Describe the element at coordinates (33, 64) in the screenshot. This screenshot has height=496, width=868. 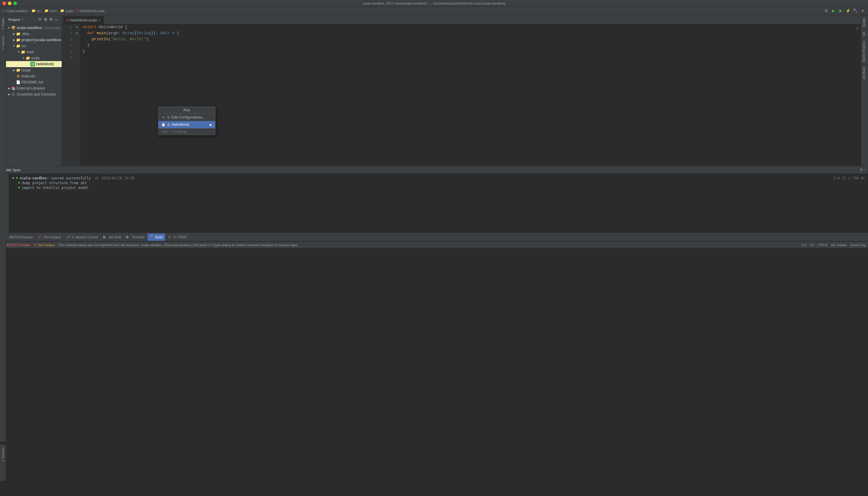
I see `helloworld-icon: O` at that location.